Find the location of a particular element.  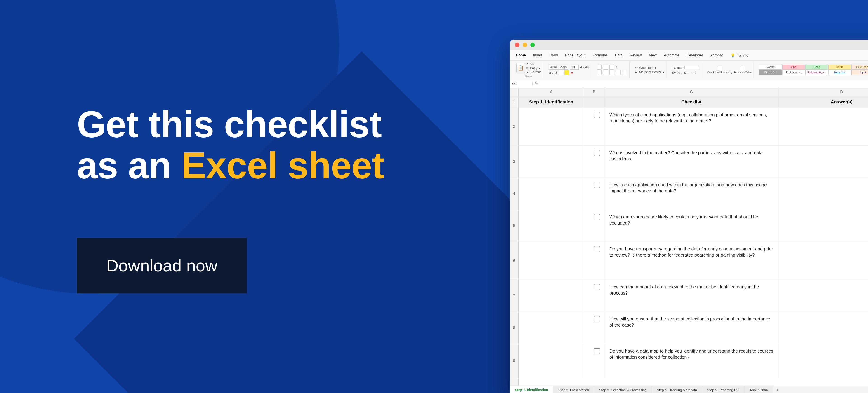

style-normal: Normal is located at coordinates (770, 67).